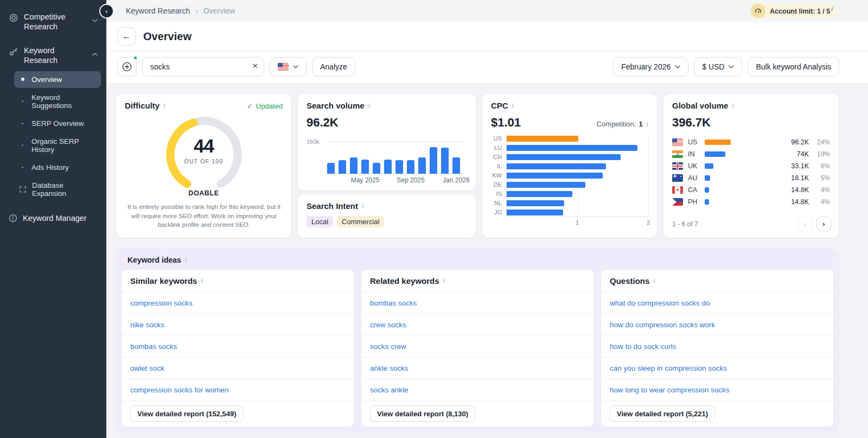 This screenshot has width=868, height=438. I want to click on keyword-link: what do compression socks do, so click(660, 303).